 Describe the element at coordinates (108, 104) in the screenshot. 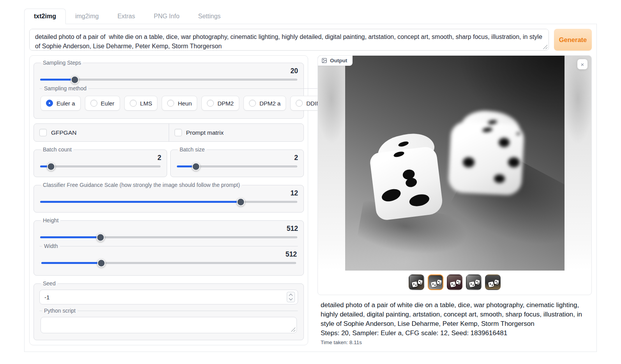

I see `radio-label: Euler` at that location.